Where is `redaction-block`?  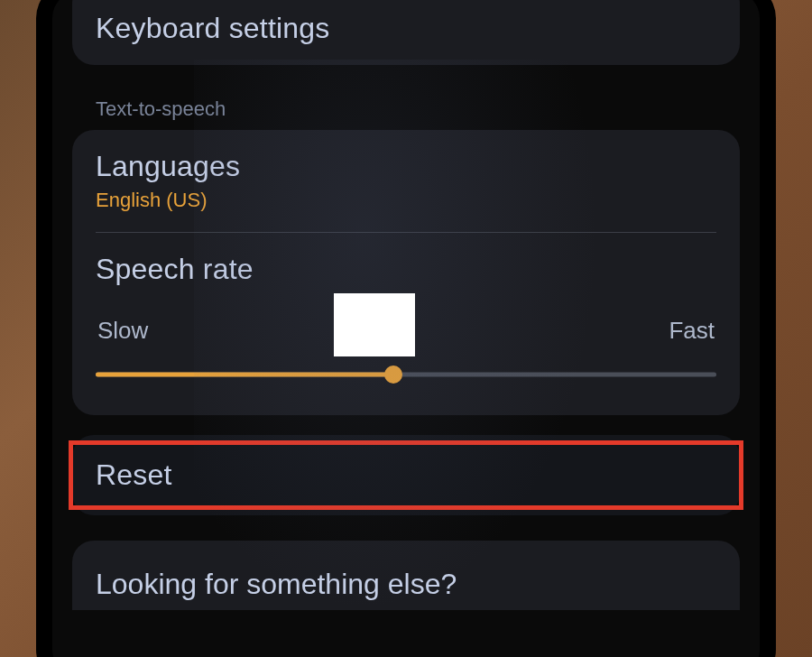 redaction-block is located at coordinates (374, 325).